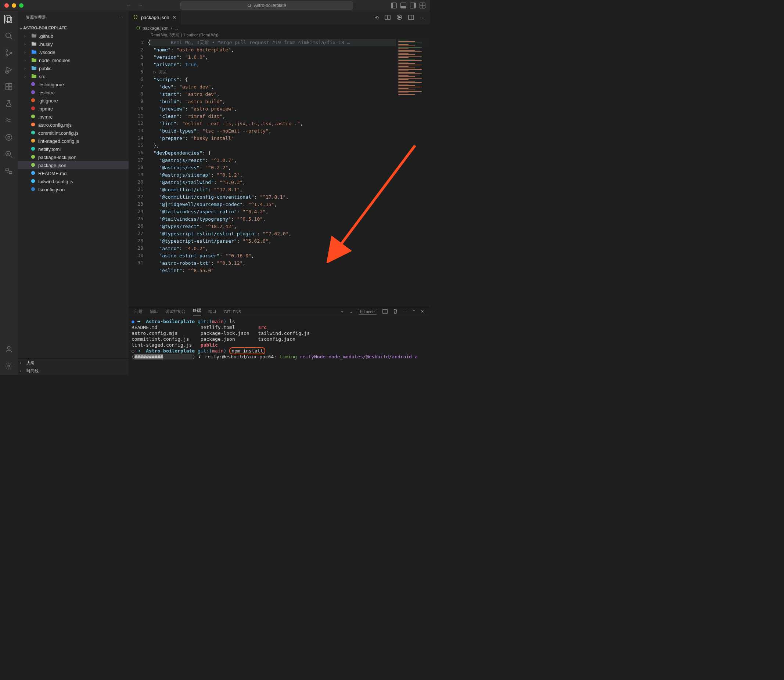 The height and width of the screenshot is (680, 784). What do you see at coordinates (73, 133) in the screenshot?
I see `file-row: commitlint.config.js` at bounding box center [73, 133].